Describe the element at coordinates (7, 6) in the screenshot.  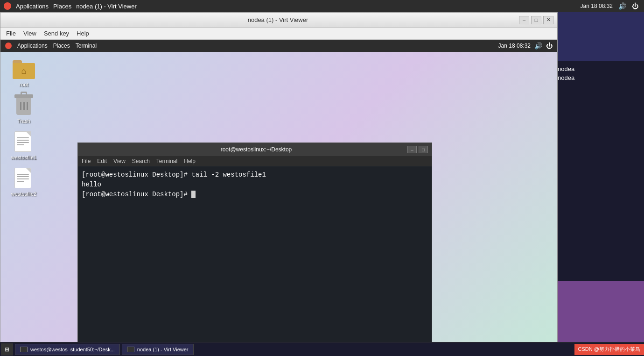
I see `host-apps-icon` at that location.